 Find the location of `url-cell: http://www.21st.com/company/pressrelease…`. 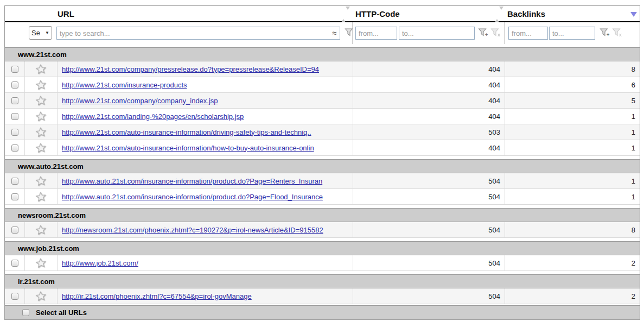

url-cell: http://www.21st.com/company/pressrelease… is located at coordinates (205, 69).